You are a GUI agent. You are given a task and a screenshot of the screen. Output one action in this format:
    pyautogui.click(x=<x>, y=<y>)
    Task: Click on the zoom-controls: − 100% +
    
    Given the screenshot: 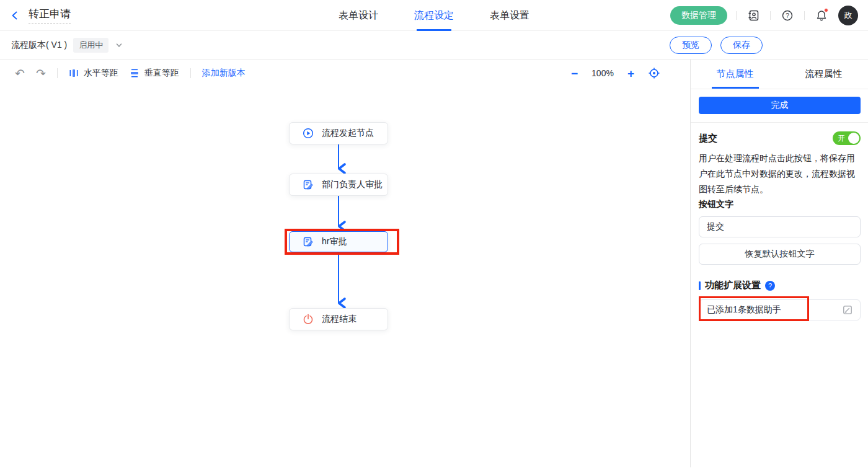 What is the action you would take?
    pyautogui.click(x=623, y=73)
    